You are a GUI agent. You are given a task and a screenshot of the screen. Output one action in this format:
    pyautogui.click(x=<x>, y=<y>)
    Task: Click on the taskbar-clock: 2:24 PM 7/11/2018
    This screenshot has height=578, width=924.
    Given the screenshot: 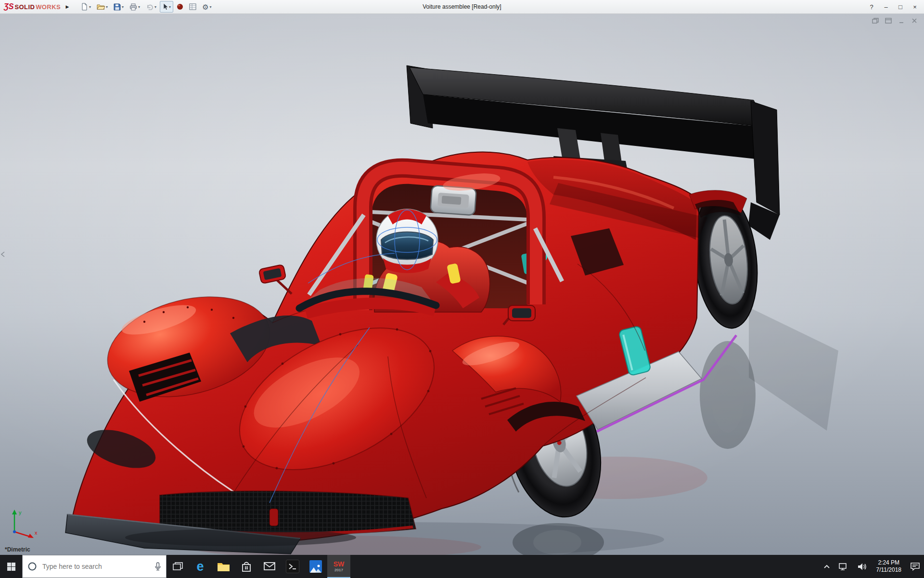 What is the action you would take?
    pyautogui.click(x=889, y=566)
    